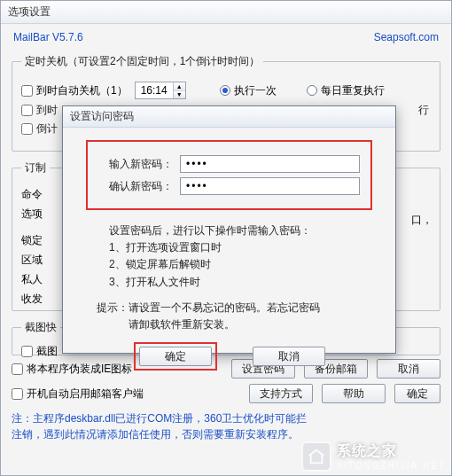  Describe the element at coordinates (32, 214) in the screenshot. I see `lbl-opt: 选项` at that location.